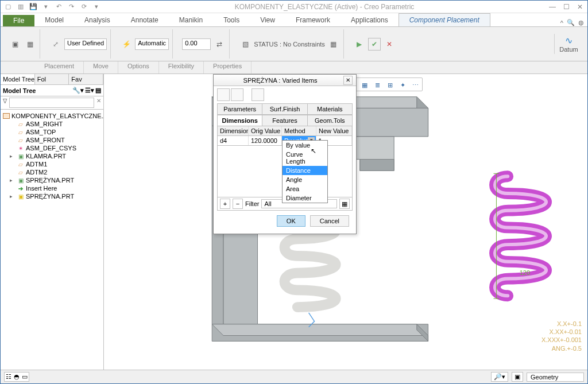  I want to click on subtab-properties: Properties, so click(227, 68).